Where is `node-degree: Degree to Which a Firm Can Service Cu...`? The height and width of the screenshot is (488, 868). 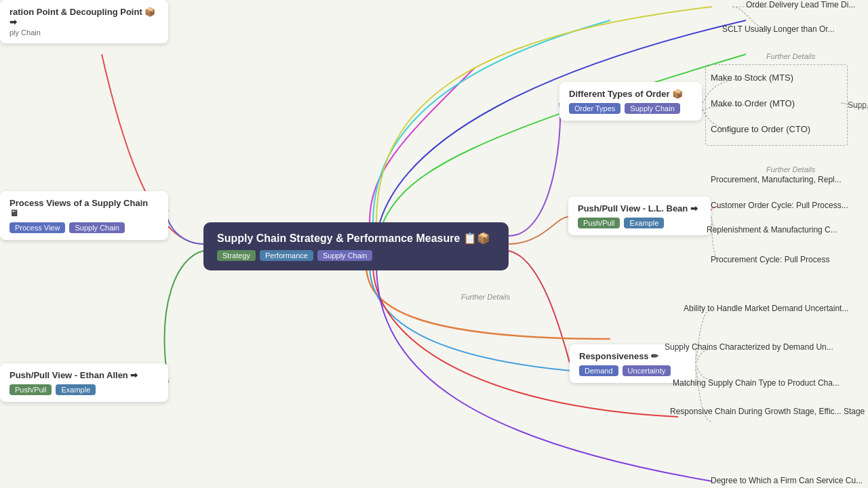
node-degree: Degree to Which a Firm Can Service Cu... is located at coordinates (787, 481).